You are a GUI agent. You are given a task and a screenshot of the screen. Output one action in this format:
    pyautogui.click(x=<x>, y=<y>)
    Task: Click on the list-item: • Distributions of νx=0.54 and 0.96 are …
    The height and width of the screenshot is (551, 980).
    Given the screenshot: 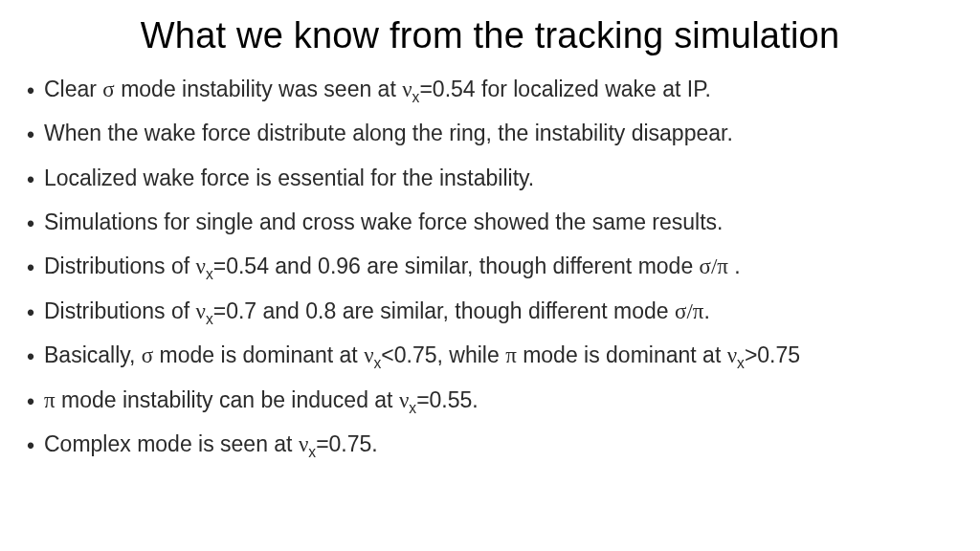 What is the action you would take?
    pyautogui.click(x=490, y=267)
    